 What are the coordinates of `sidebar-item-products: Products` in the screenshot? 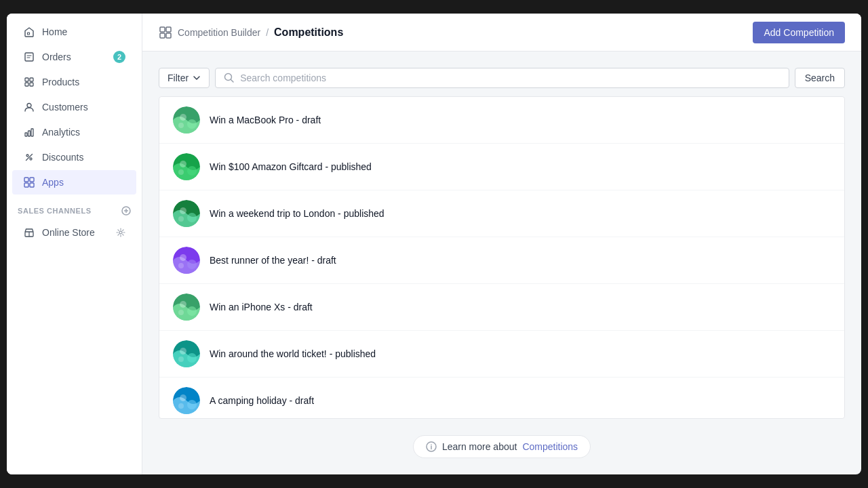 It's located at (75, 82).